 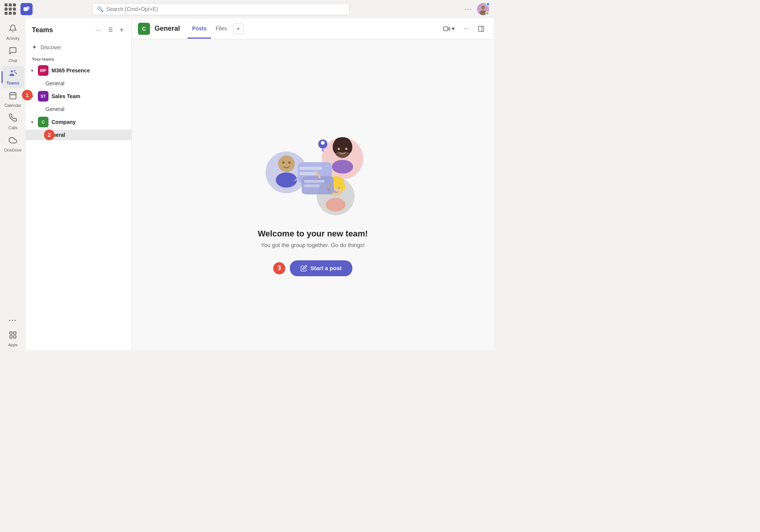 What do you see at coordinates (79, 96) in the screenshot?
I see `team-row-sales: ▼ ST Sales Team` at bounding box center [79, 96].